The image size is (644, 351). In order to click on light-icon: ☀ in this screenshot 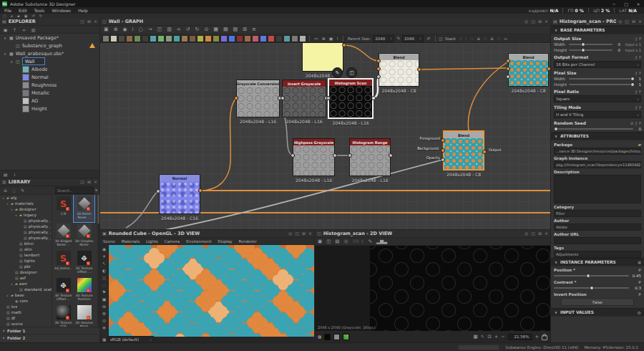, I will do `click(104, 256)`.